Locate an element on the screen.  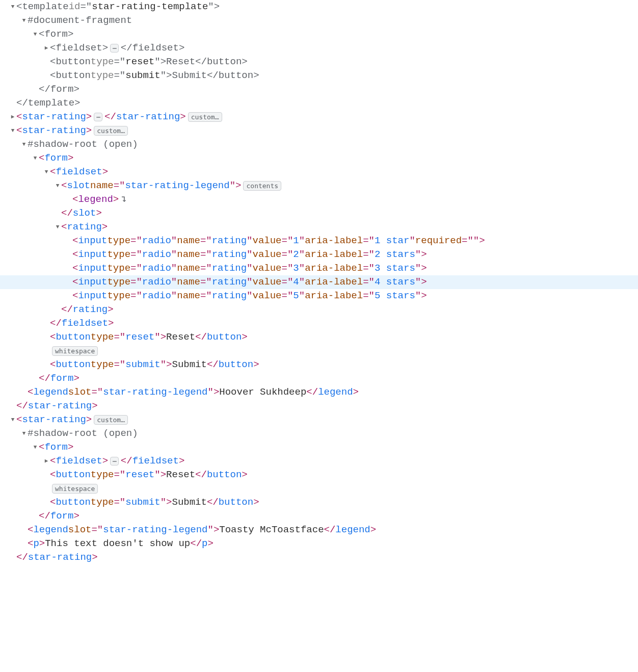
attr-value: 3 is located at coordinates (296, 268).